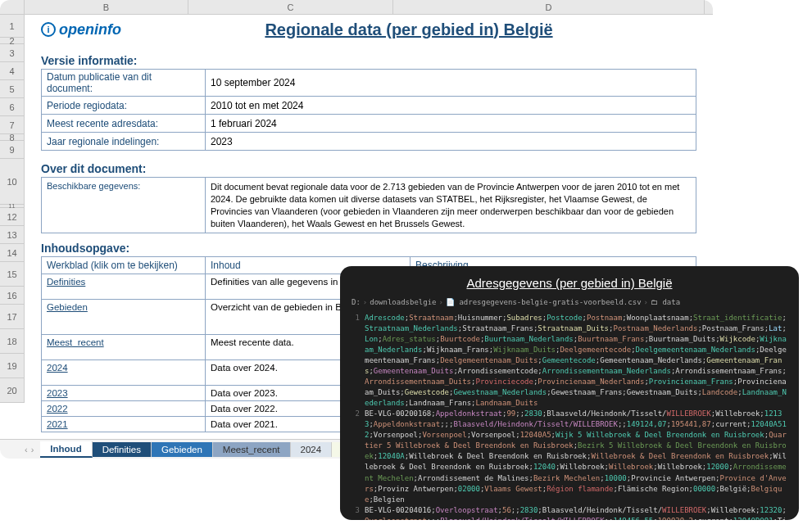  What do you see at coordinates (12, 150) in the screenshot?
I see `row-header-9: 9` at bounding box center [12, 150].